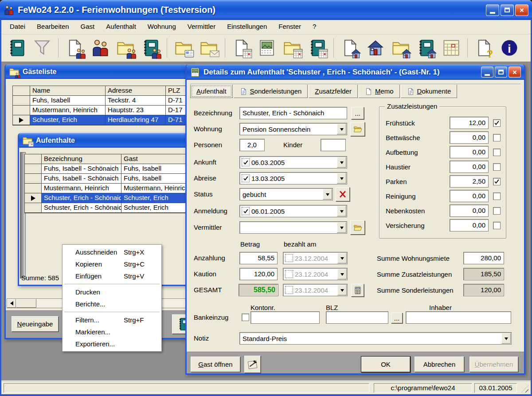 The width and height of the screenshot is (532, 396). What do you see at coordinates (17, 48) in the screenshot?
I see `toolbar-guestbook-button` at bounding box center [17, 48].